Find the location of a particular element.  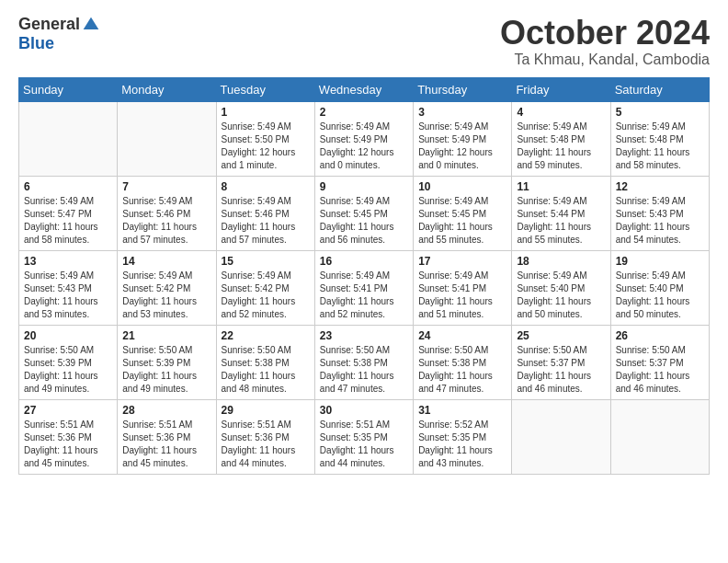

day-number: 4 is located at coordinates (561, 112).